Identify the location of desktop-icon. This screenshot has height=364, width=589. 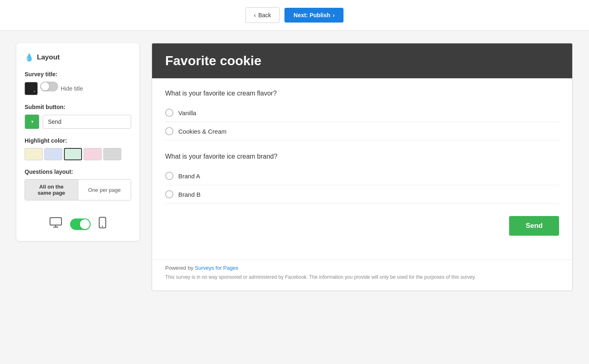
(56, 224).